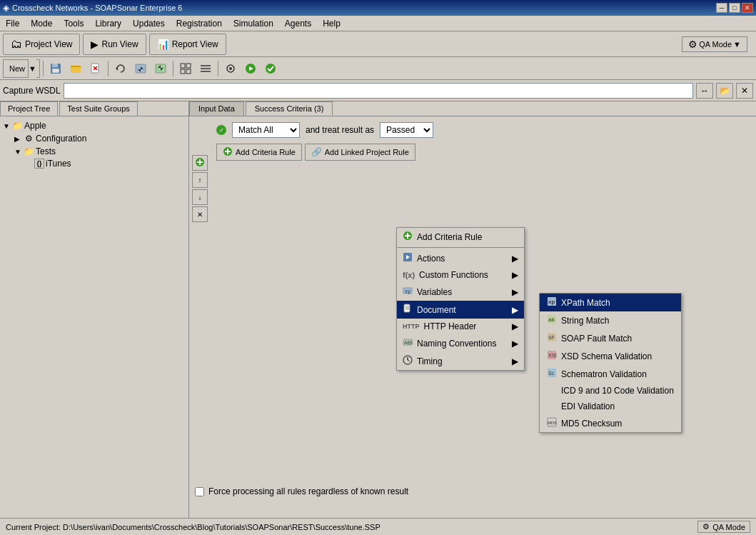 The height and width of the screenshot is (535, 756). Describe the element at coordinates (290, 109) in the screenshot. I see `success-criteria-tab: Success Criteria (3)` at that location.